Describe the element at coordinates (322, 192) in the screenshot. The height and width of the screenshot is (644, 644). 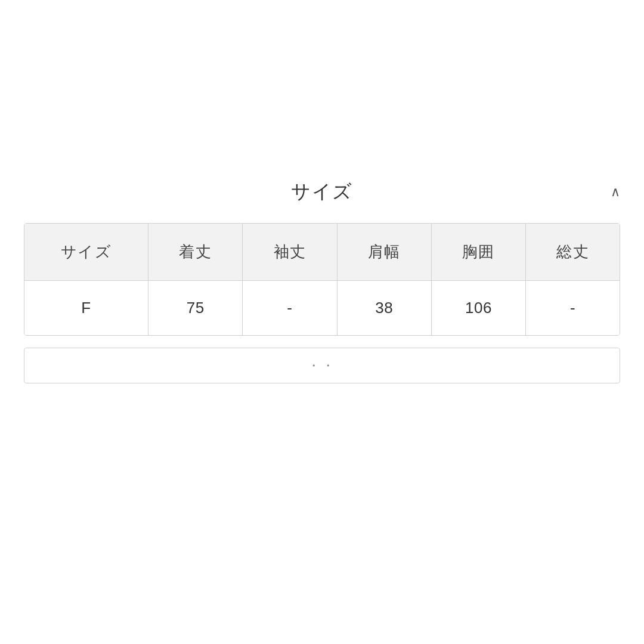
I see `section-title: サイズ` at that location.